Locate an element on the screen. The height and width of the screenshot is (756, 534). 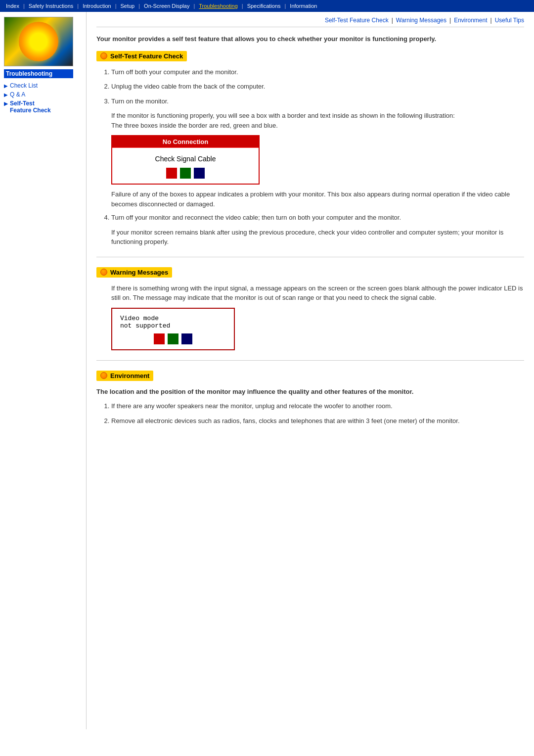
warning-description: If there is something wrong with the inp… is located at coordinates (317, 293).